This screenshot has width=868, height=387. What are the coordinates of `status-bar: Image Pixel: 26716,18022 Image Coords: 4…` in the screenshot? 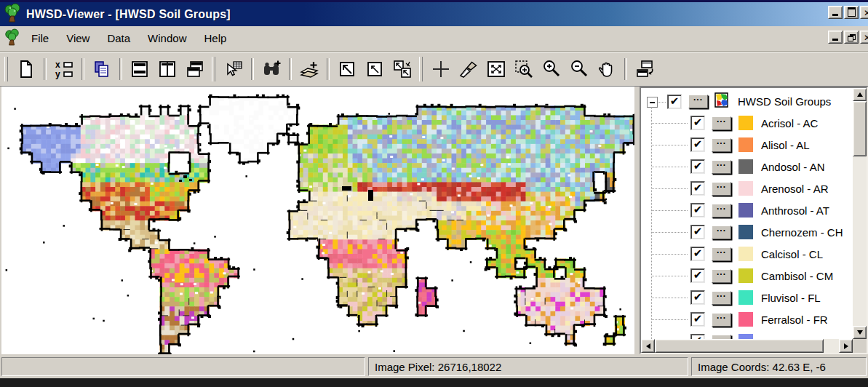 It's located at (434, 367).